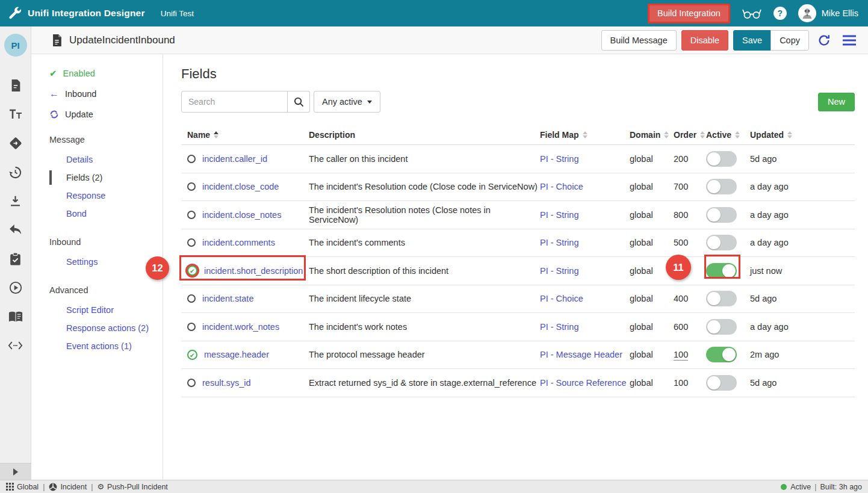 This screenshot has width=868, height=493. Describe the element at coordinates (106, 262) in the screenshot. I see `nav-item-settings: Settings` at that location.